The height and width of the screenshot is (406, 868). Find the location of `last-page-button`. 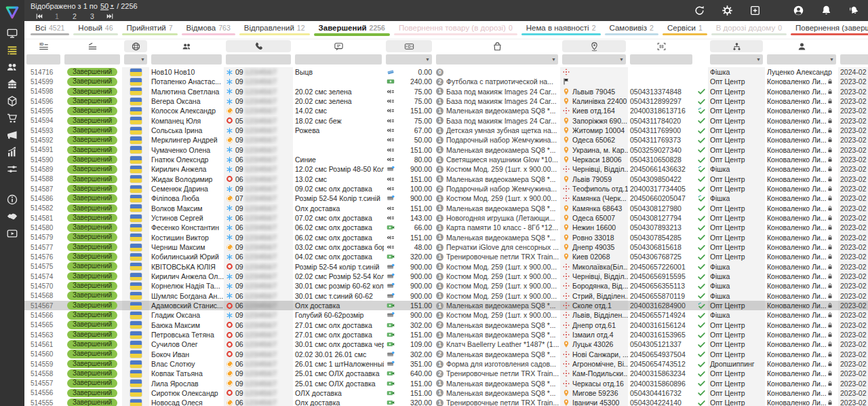

last-page-button is located at coordinates (110, 16).